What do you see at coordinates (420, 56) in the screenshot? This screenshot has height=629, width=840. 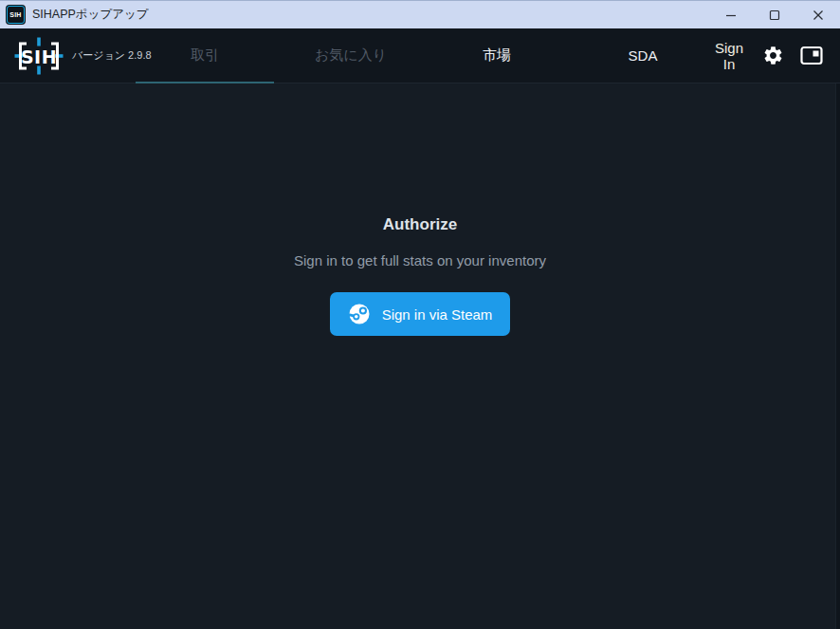 I see `navbar: SIH バージョン 2.9.8 取引 お気に入り 市場 SDA Sign In` at bounding box center [420, 56].